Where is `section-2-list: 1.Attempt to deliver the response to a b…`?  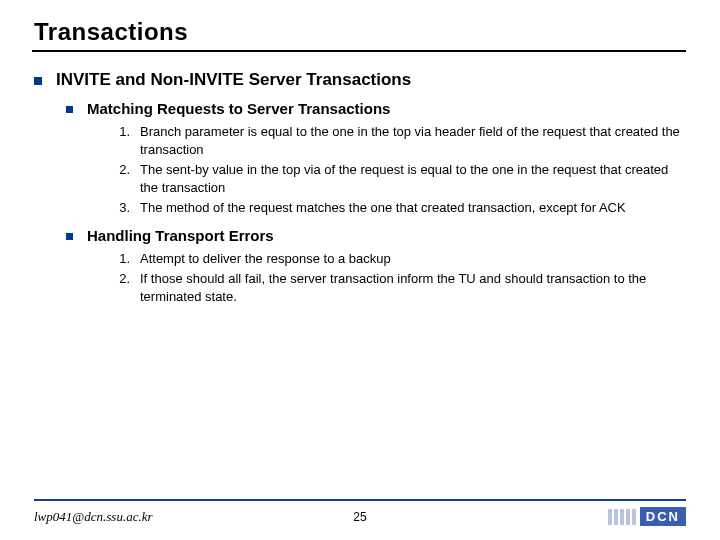
section-2-list: 1.Attempt to deliver the response to a b… is located at coordinates (401, 278).